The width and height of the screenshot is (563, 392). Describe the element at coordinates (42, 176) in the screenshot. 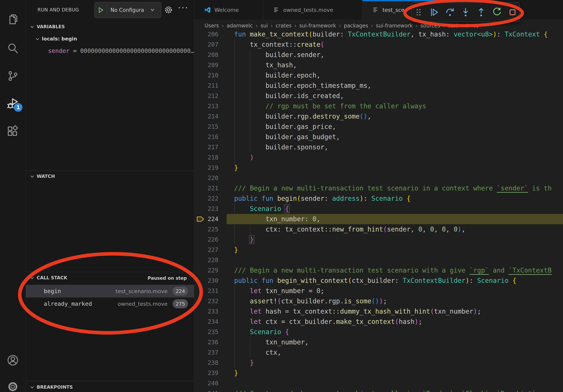

I see `watch-section-header: WATCH` at that location.